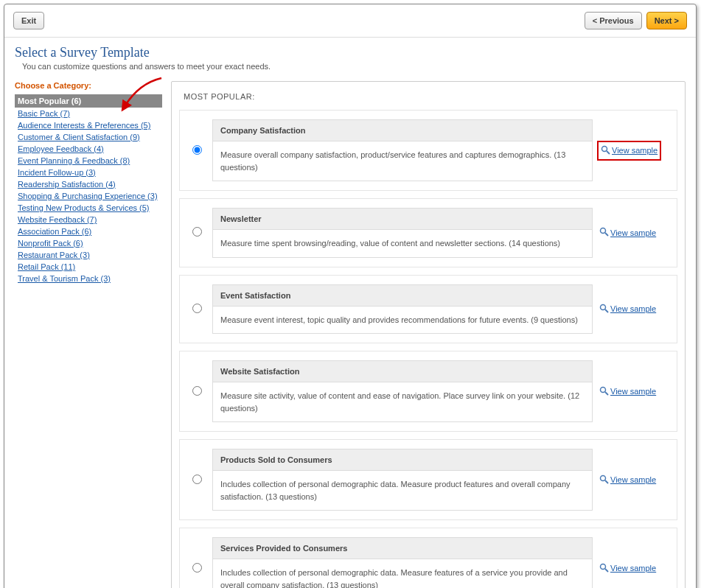 The height and width of the screenshot is (588, 701). What do you see at coordinates (57, 172) in the screenshot?
I see `category-link: Incident Follow-up (3)` at bounding box center [57, 172].